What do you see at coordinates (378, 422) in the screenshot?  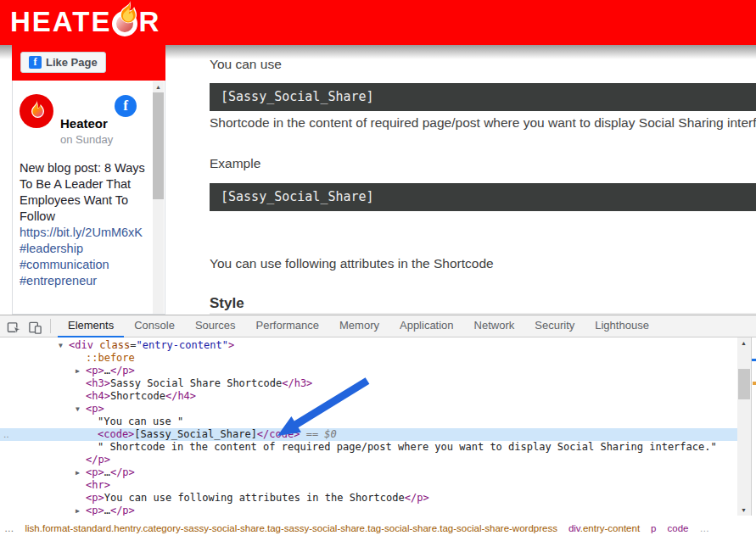 I see `devtools-tree-row: "You can use "` at bounding box center [378, 422].